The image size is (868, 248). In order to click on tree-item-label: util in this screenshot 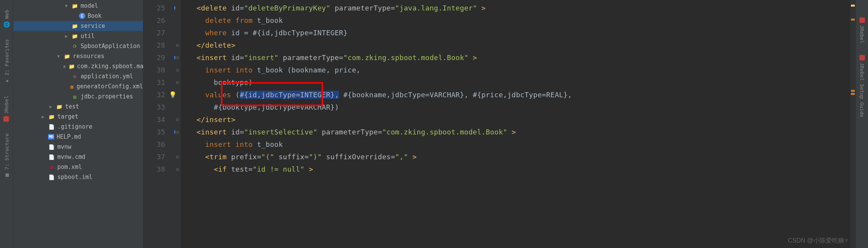, I will do `click(88, 36)`.